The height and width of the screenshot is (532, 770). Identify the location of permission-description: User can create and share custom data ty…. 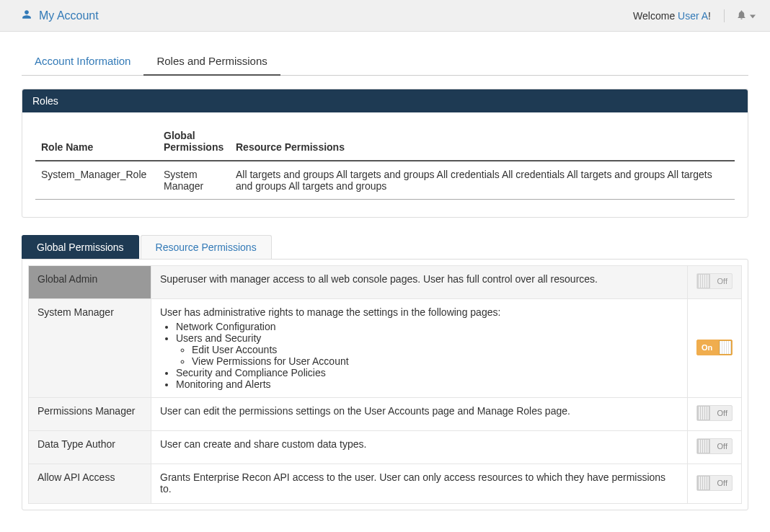
(420, 448).